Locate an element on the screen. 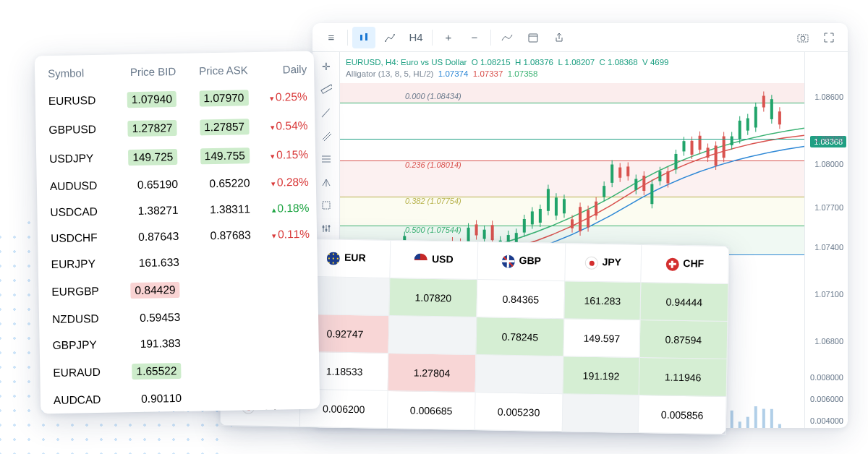 This screenshot has width=868, height=454. menu-icon: ≡ is located at coordinates (331, 38).